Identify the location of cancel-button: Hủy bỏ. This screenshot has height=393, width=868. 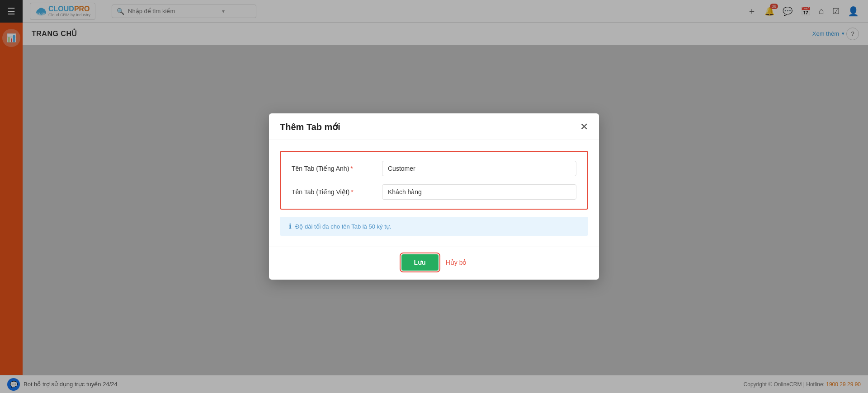
(457, 262).